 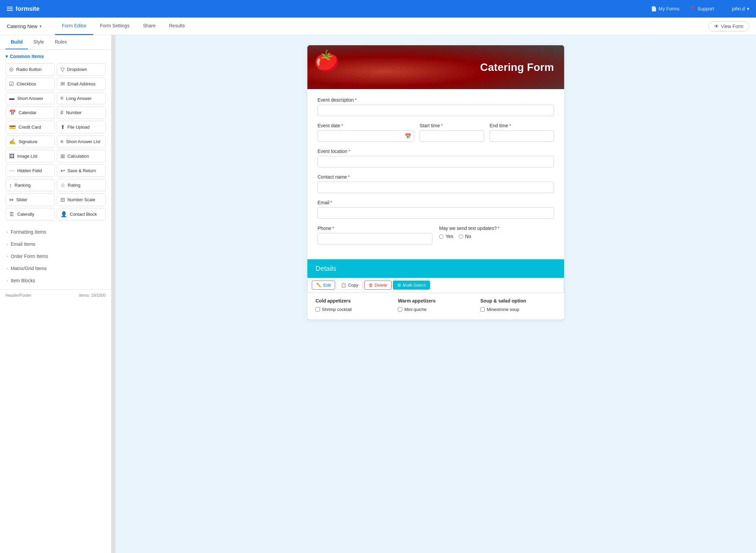 I want to click on input-start-time, so click(x=452, y=136).